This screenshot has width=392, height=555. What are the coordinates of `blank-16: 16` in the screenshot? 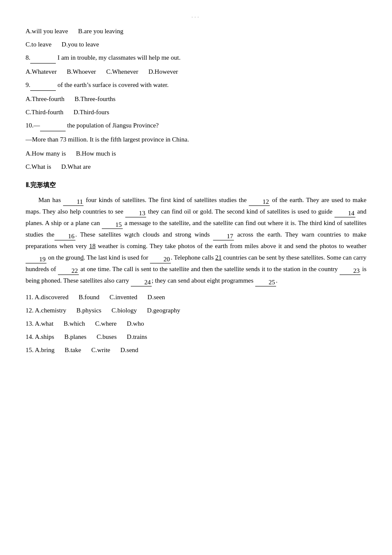 It's located at (65, 236).